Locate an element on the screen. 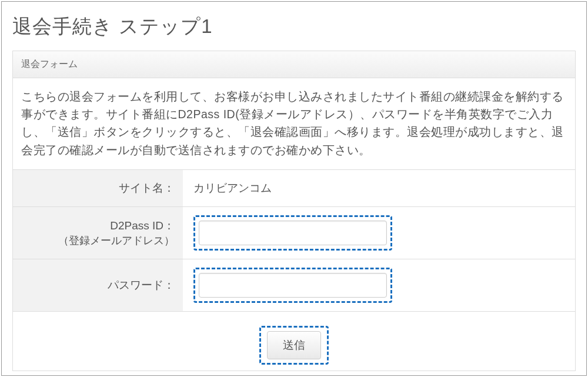 The width and height of the screenshot is (588, 377). password-highlight is located at coordinates (293, 285).